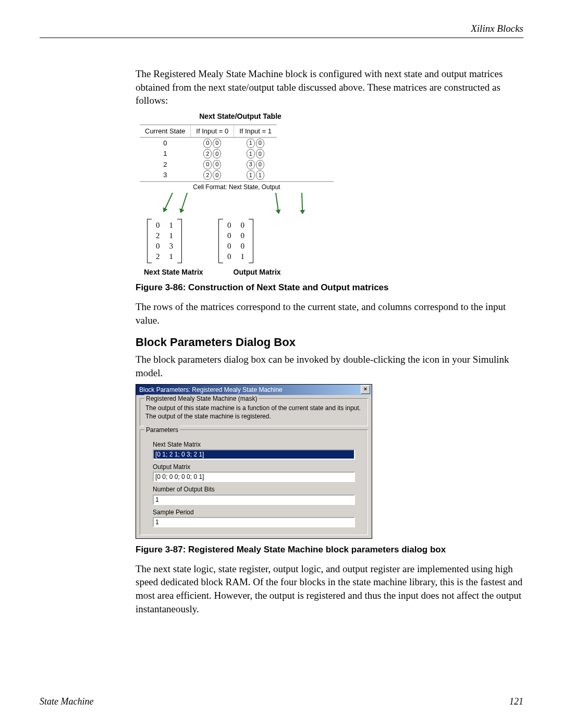 Image resolution: width=563 pixels, height=728 pixels. What do you see at coordinates (254, 390) in the screenshot?
I see `dialog-titlebar: Block Parameters: Registered Mealy State…` at bounding box center [254, 390].